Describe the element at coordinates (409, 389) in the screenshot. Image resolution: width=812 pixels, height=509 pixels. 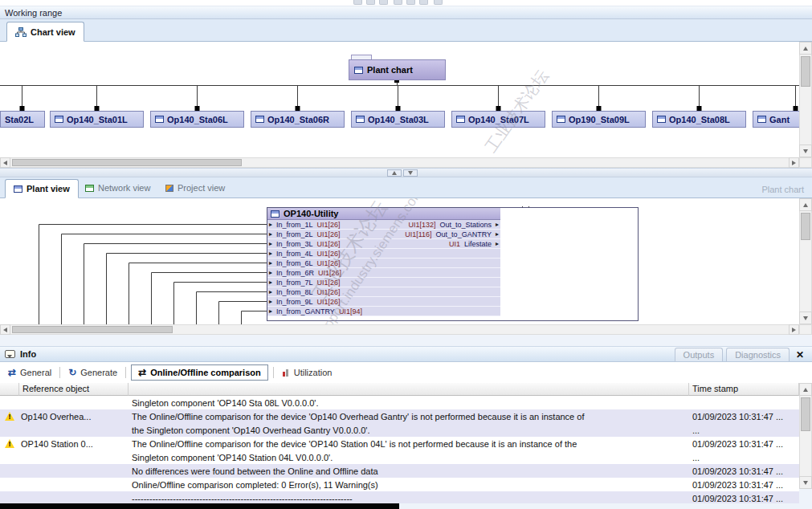
I see `column-header-message` at that location.